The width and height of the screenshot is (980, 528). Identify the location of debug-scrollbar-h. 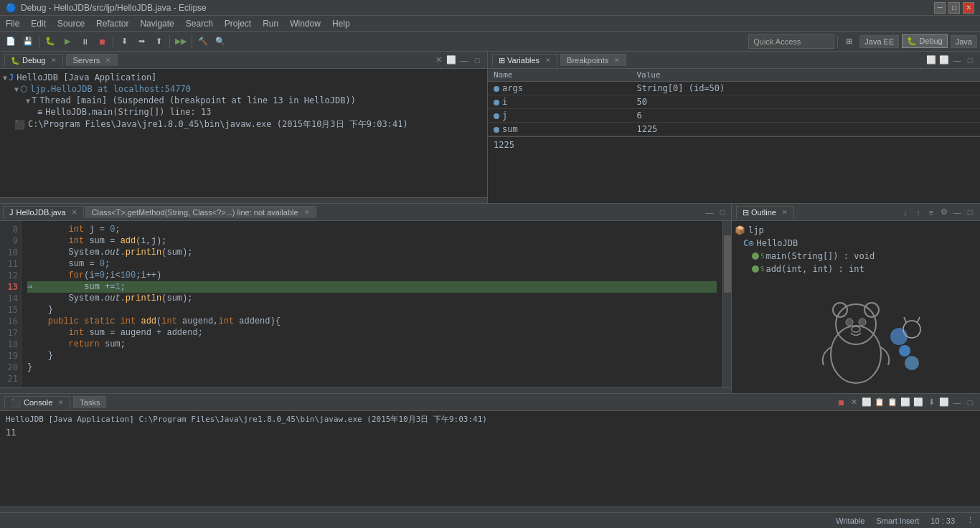
(244, 200).